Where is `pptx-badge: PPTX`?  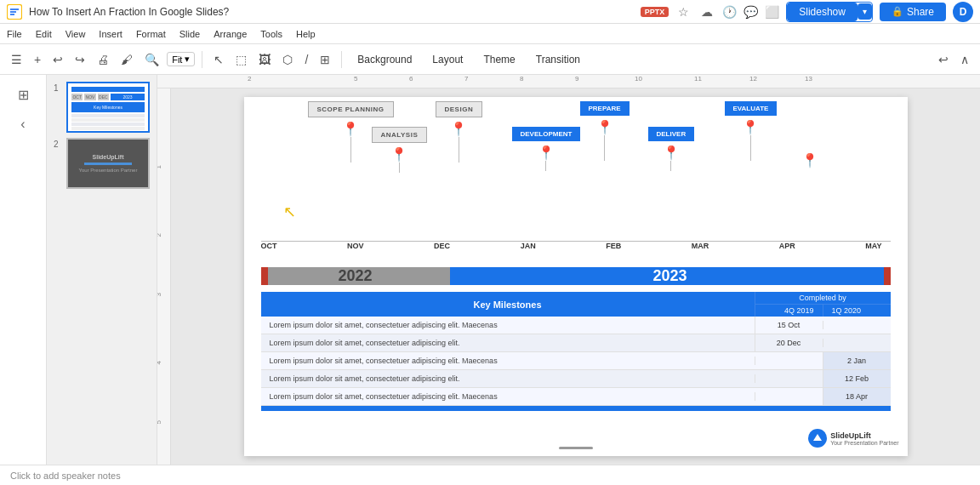 pptx-badge: PPTX is located at coordinates (655, 12).